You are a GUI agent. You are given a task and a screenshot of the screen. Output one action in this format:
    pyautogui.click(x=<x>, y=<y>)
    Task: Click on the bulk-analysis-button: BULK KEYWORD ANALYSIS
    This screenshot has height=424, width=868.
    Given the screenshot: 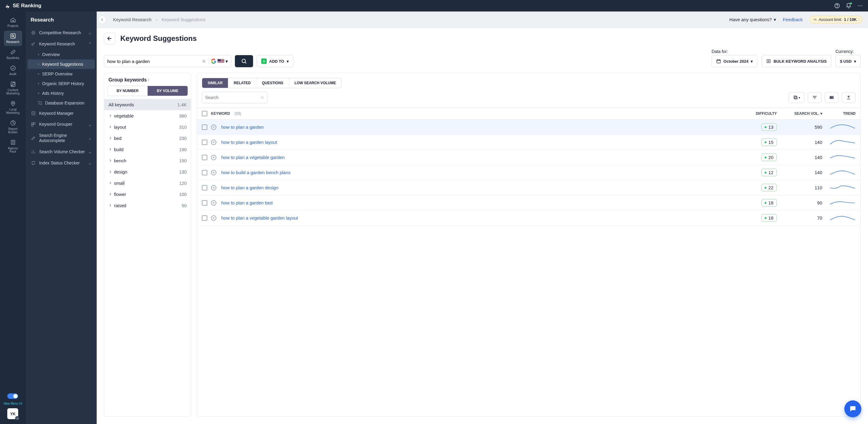 What is the action you would take?
    pyautogui.click(x=796, y=61)
    